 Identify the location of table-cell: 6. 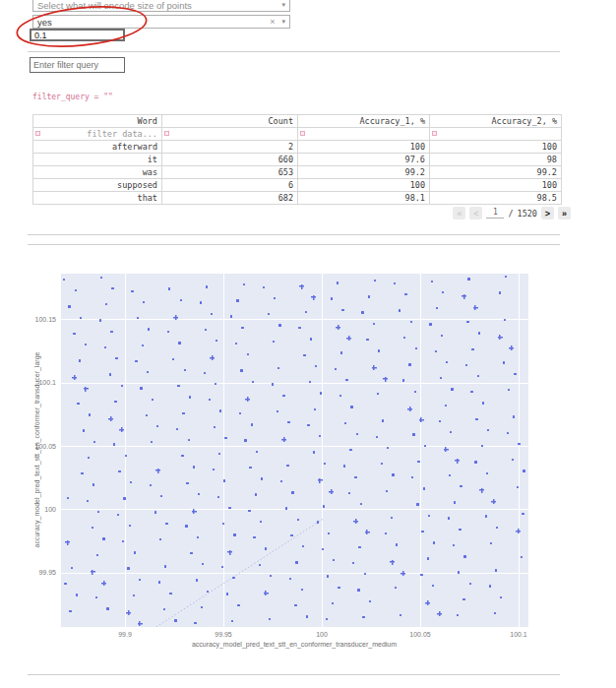
(230, 185).